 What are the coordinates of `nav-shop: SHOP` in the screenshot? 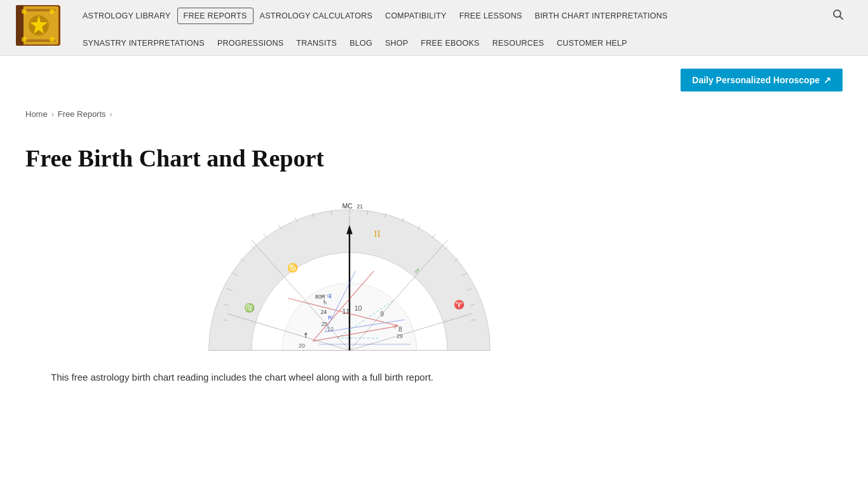 It's located at (397, 43).